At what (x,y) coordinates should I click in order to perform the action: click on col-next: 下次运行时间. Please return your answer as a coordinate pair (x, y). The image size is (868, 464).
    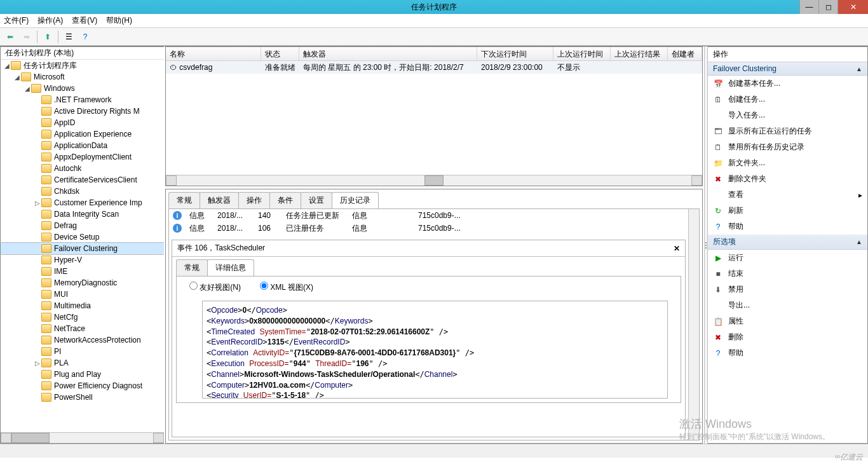
    Looking at the image, I should click on (515, 53).